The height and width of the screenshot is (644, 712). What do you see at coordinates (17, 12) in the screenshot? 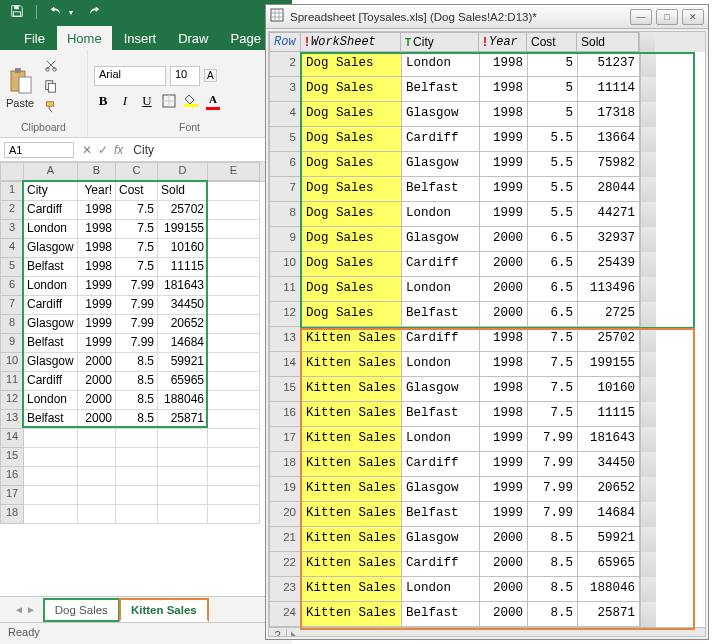
I see `save-icon` at bounding box center [17, 12].